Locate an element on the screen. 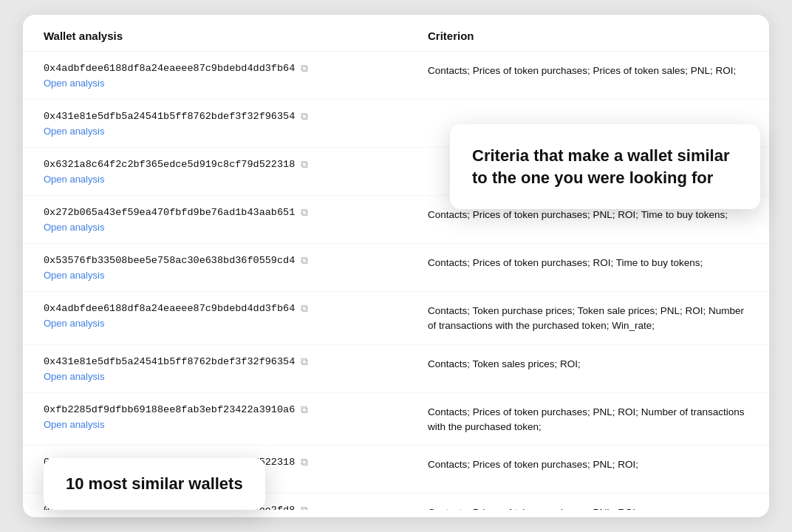 This screenshot has width=792, height=532. criterion-cell: Contacts; Prices of token purchases; Pri… is located at coordinates (588, 70).